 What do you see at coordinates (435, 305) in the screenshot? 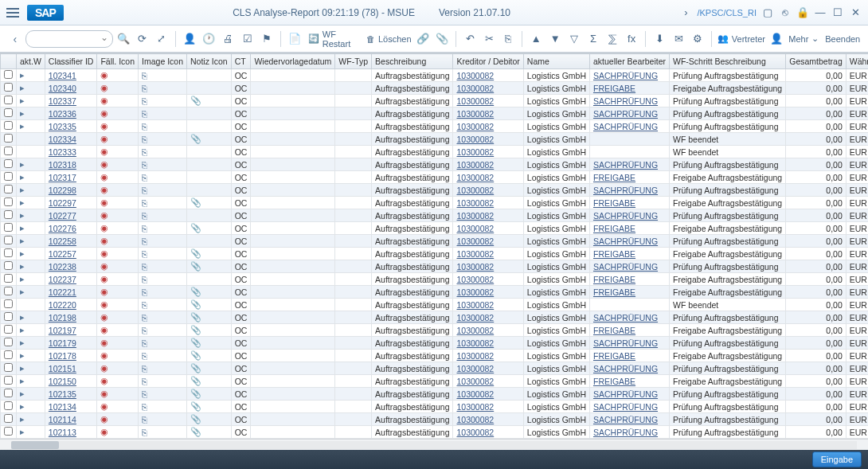
I see `table-row: 102220◉⎘📎OCAuftragsbestätigung10300082Lo…` at bounding box center [435, 305].